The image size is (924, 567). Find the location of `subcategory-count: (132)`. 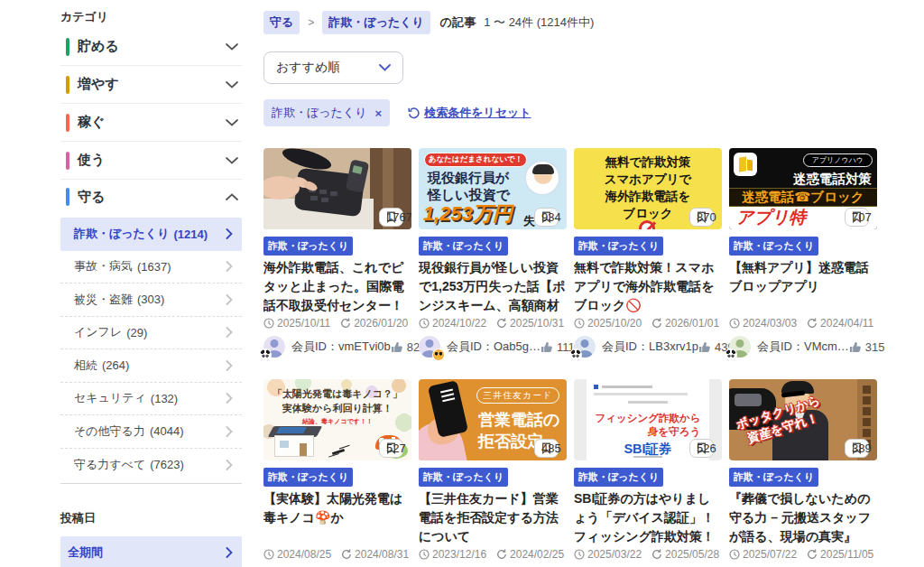

subcategory-count: (132) is located at coordinates (164, 399).